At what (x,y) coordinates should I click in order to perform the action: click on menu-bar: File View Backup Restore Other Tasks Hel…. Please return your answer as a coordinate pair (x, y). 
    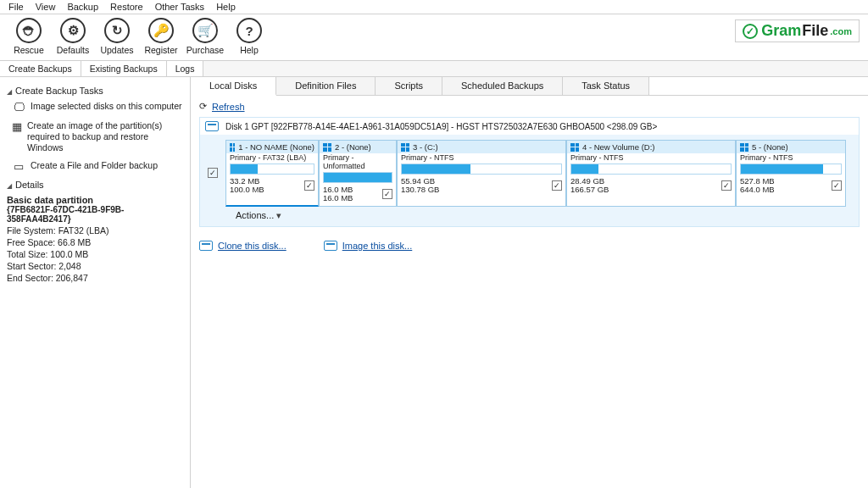
    Looking at the image, I should click on (434, 7).